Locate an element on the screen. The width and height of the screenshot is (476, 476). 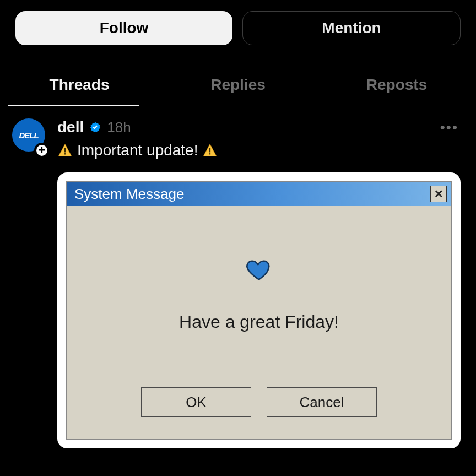
username: dell is located at coordinates (71, 127).